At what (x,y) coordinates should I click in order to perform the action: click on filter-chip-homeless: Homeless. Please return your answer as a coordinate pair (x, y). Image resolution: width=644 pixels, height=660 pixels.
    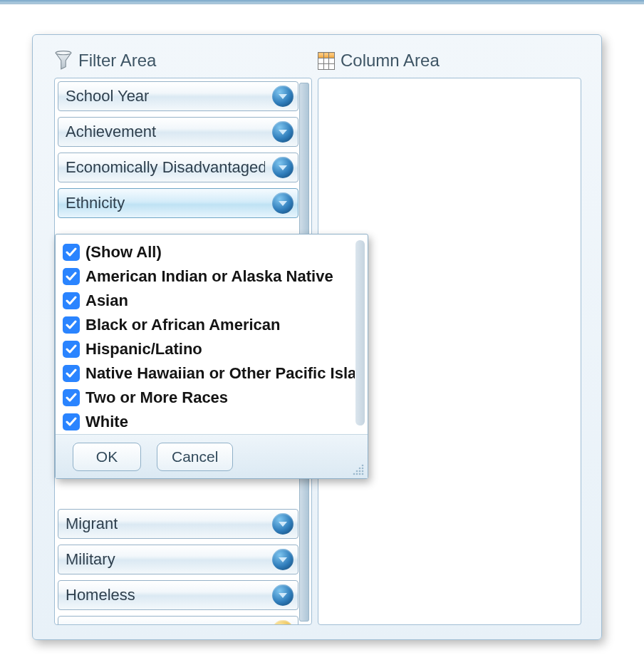
    Looking at the image, I should click on (178, 595).